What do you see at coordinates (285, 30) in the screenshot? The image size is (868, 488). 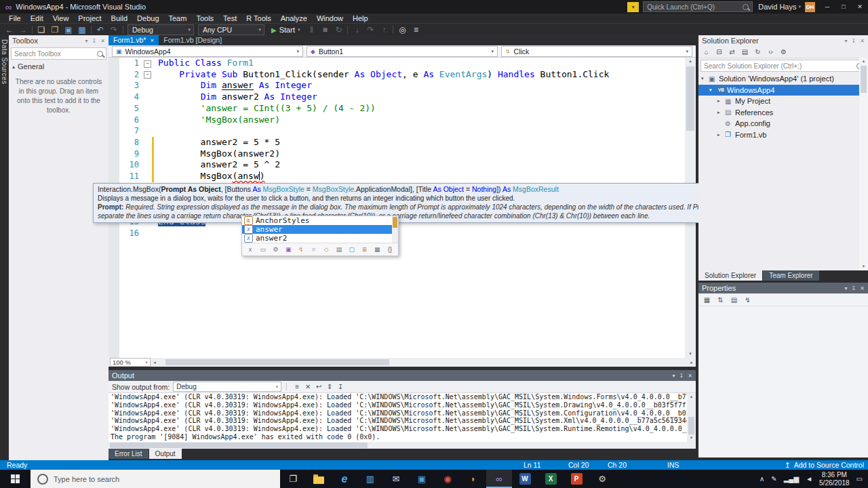 I see `start-debugging-button: ▶Start▾` at bounding box center [285, 30].